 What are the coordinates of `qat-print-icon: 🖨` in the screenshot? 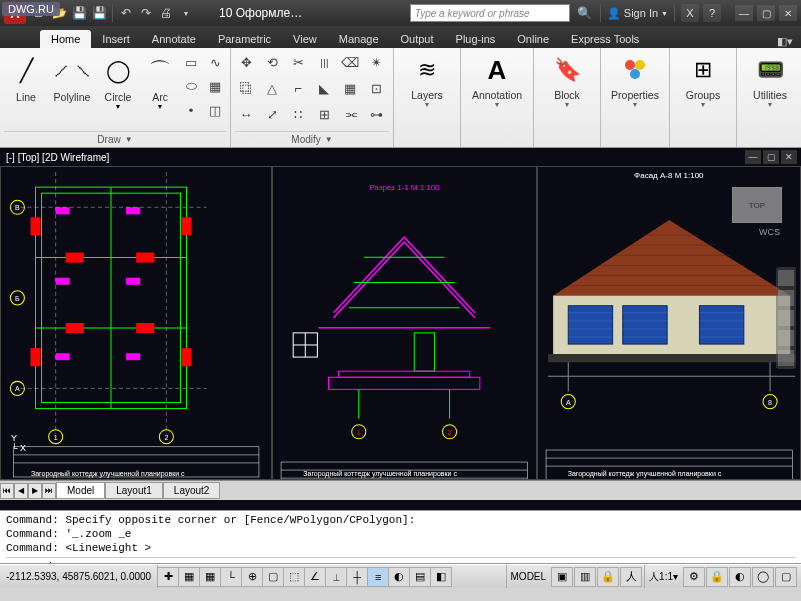 It's located at (166, 13).